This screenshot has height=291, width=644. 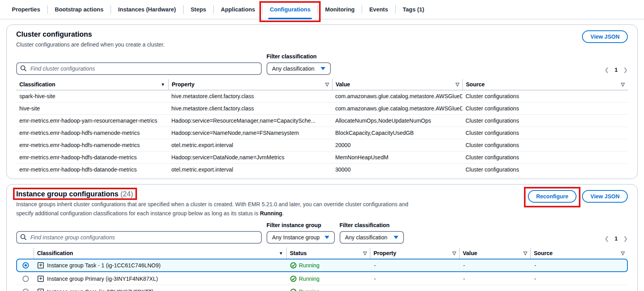 What do you see at coordinates (127, 194) in the screenshot?
I see `instance-group-count: (24)` at bounding box center [127, 194].